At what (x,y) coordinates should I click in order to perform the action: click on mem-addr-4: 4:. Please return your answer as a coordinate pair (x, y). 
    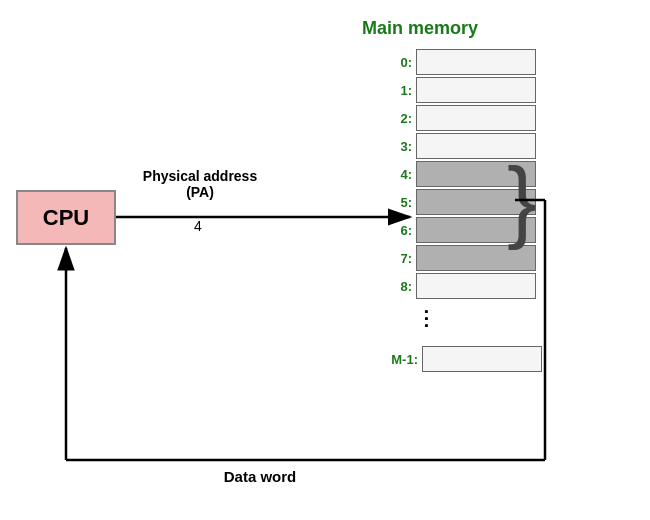
    Looking at the image, I should click on (396, 174).